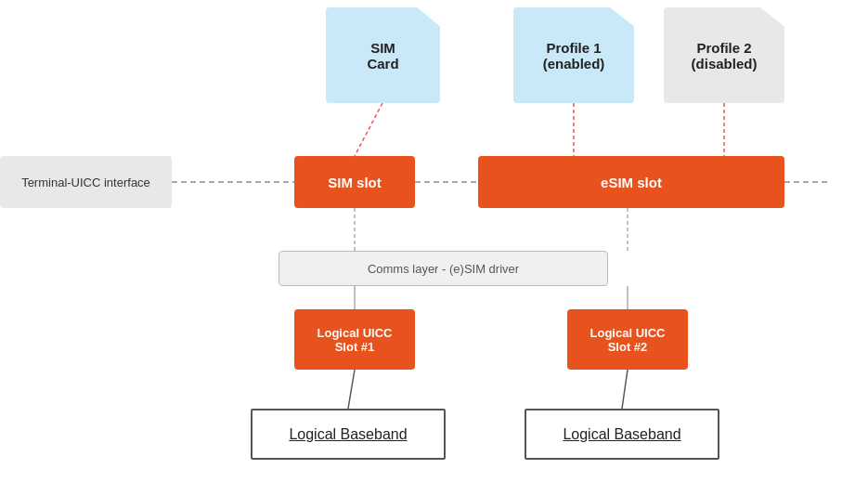  What do you see at coordinates (622, 435) in the screenshot?
I see `logical-baseband2-label: Logical Baseband` at bounding box center [622, 435].